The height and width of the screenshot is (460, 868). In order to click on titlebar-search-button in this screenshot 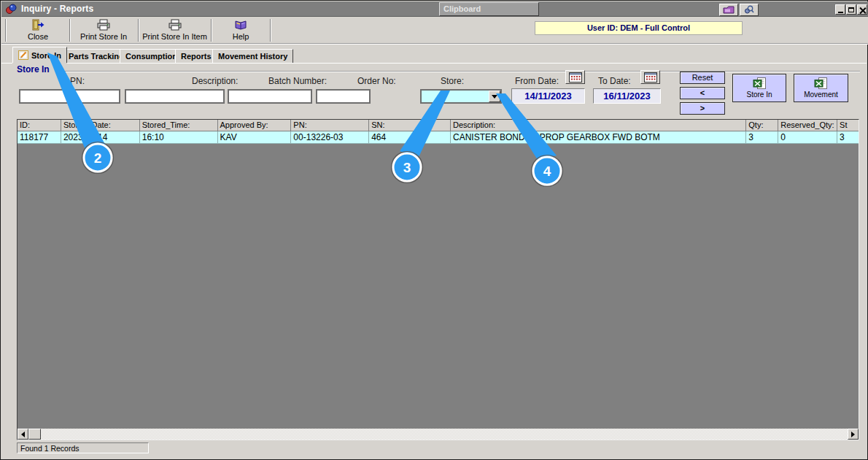, I will do `click(749, 10)`.